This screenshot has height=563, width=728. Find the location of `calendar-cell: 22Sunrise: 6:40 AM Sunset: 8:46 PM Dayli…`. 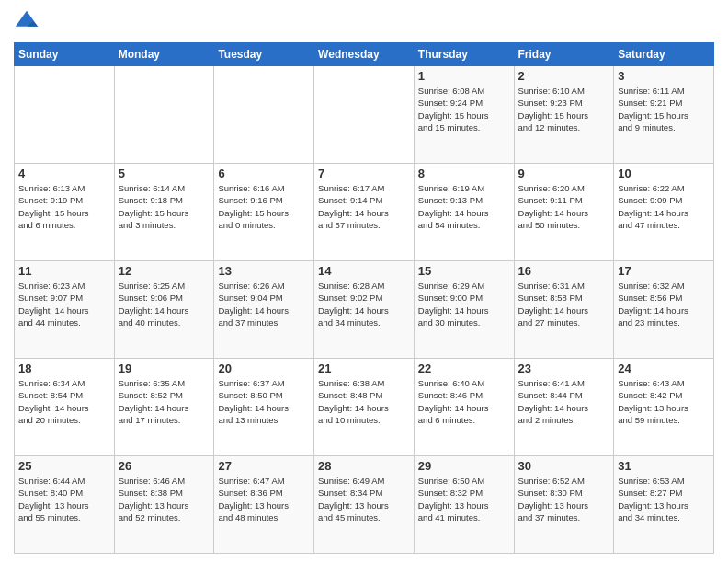

calendar-cell: 22Sunrise: 6:40 AM Sunset: 8:46 PM Dayli… is located at coordinates (463, 408).